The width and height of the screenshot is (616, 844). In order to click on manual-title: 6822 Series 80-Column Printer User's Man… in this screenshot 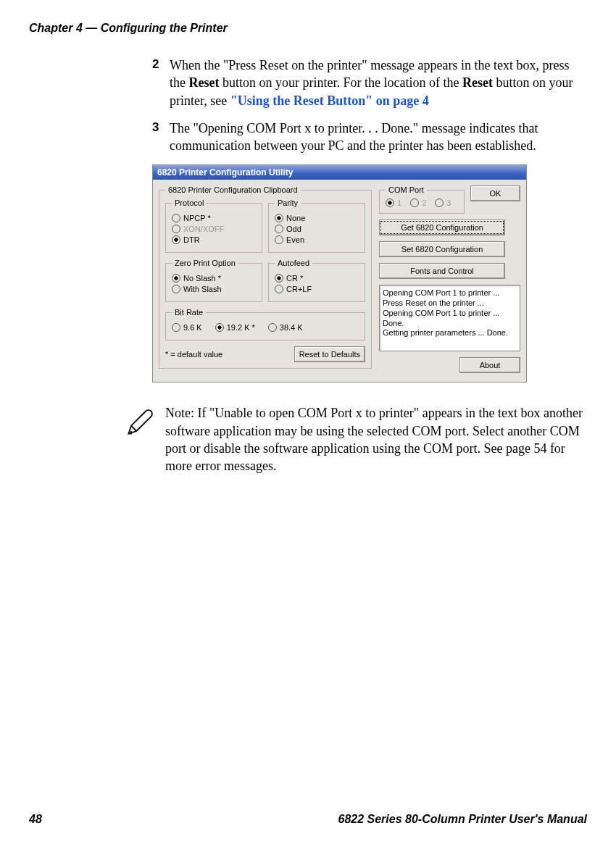, I will do `click(463, 819)`.